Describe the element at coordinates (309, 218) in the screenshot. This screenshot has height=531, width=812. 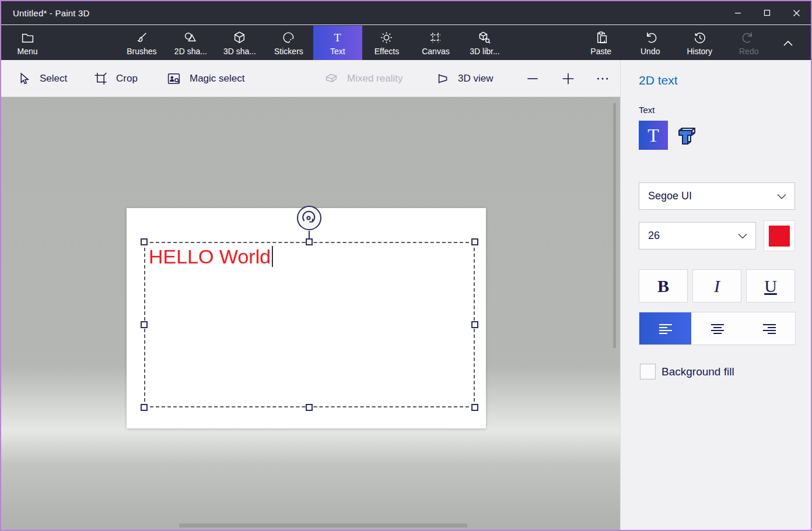
I see `rotation-handle` at that location.